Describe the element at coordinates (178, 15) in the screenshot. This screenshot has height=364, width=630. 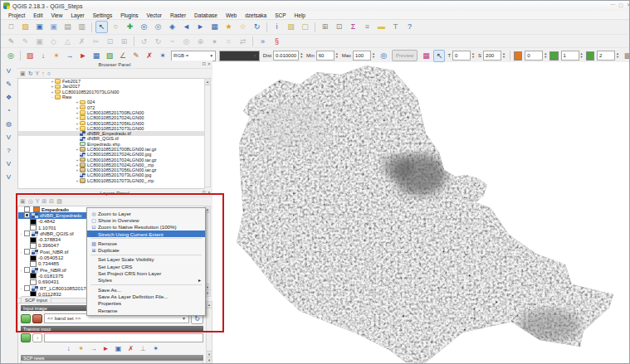
I see `menu-item-raster: Raster` at that location.